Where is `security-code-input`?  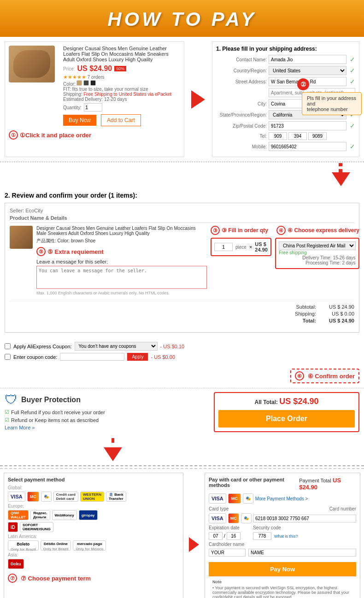
security-code-input is located at coordinates (262, 536).